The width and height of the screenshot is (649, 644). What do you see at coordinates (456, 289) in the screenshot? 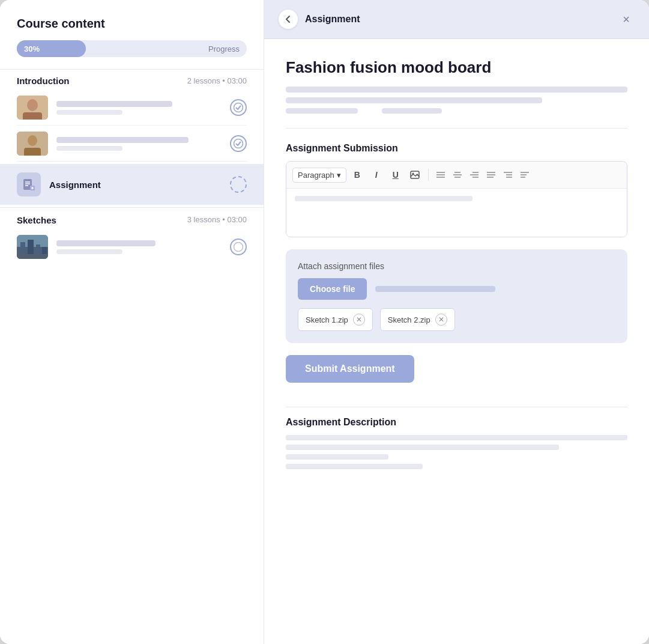
I see `choose-file-row: Choose file` at bounding box center [456, 289].